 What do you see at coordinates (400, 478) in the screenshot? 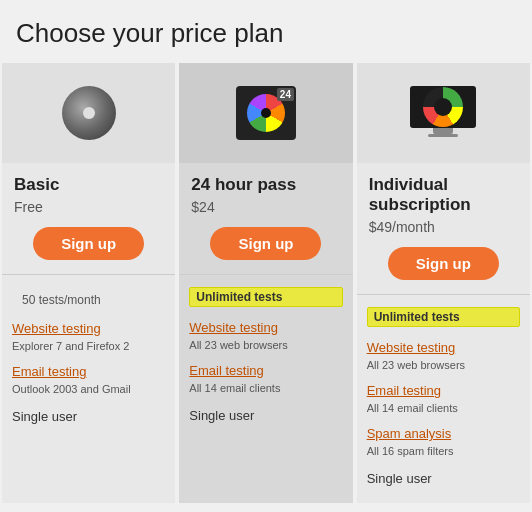
I see `single-user-individual: Single user` at bounding box center [400, 478].